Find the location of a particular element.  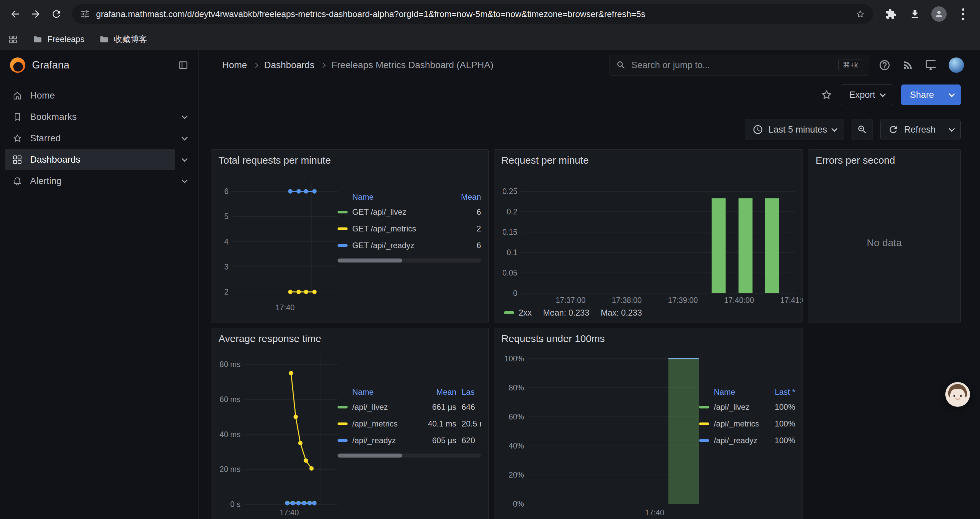

brand-area: Grafana is located at coordinates (100, 65).